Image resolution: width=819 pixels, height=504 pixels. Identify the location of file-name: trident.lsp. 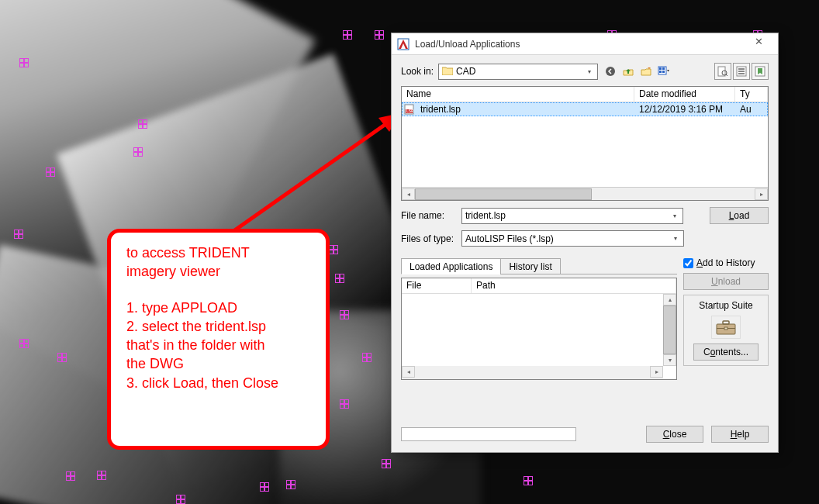
(525, 109).